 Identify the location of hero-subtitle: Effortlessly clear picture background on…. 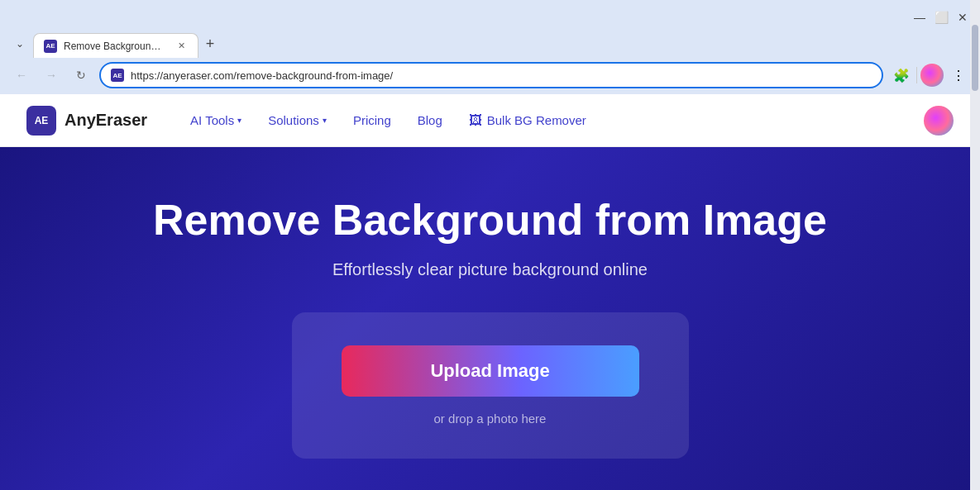
(490, 269).